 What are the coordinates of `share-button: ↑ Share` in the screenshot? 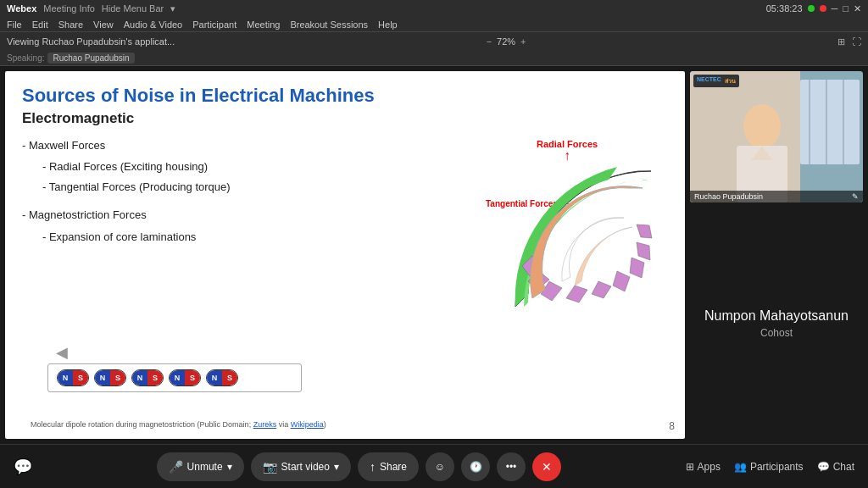 It's located at (388, 467).